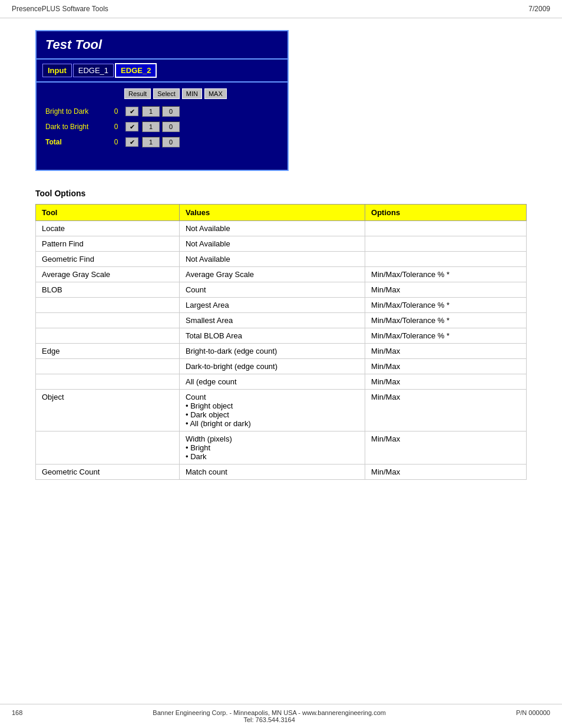 This screenshot has width=562, height=728. Describe the element at coordinates (272, 351) in the screenshot. I see `cell-values: Bright-to-dark (edge count)` at that location.